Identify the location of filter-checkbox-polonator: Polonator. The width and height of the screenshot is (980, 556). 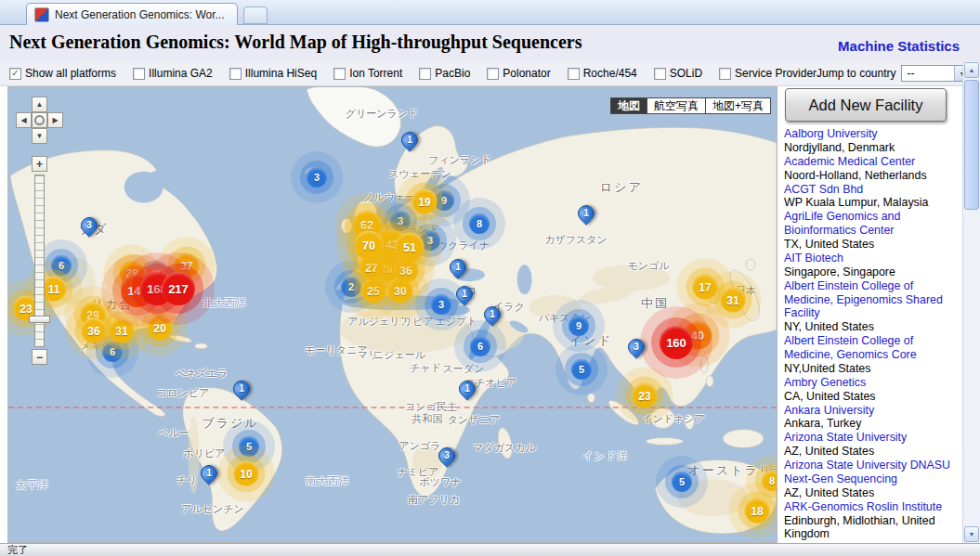
(518, 73).